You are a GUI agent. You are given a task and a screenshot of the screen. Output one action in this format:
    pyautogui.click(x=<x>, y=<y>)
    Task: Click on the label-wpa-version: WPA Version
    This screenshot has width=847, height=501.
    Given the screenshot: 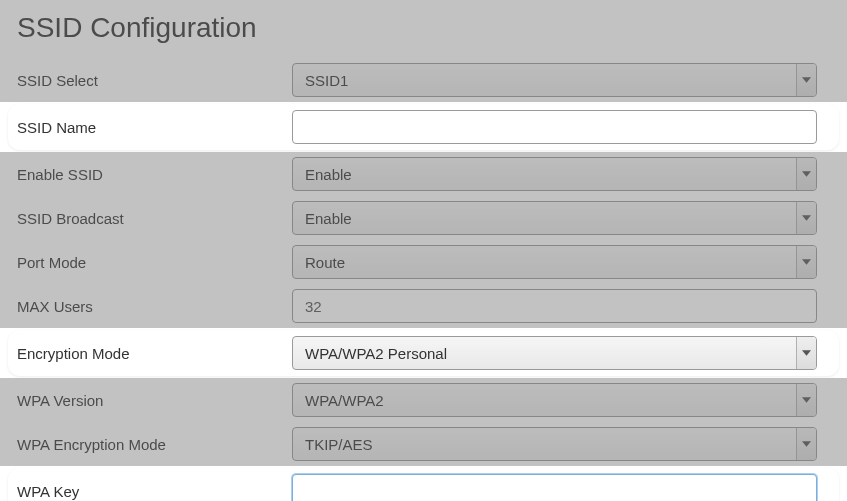 What is the action you would take?
    pyautogui.click(x=146, y=400)
    